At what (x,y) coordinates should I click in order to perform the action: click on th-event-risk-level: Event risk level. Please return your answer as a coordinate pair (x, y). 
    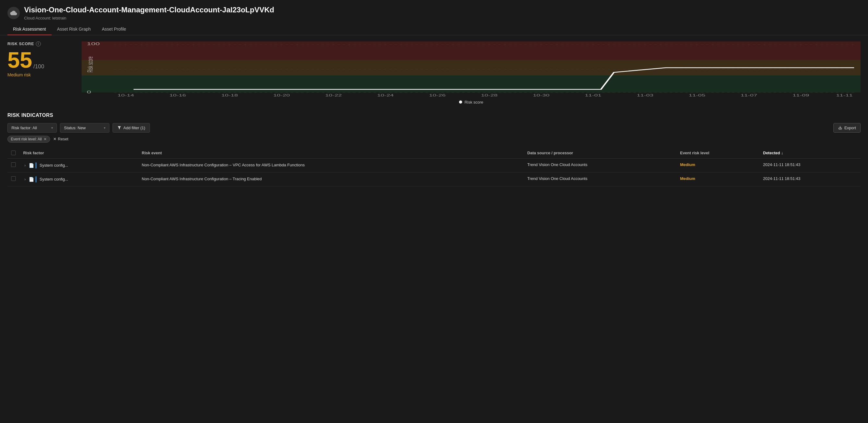
    Looking at the image, I should click on (718, 153).